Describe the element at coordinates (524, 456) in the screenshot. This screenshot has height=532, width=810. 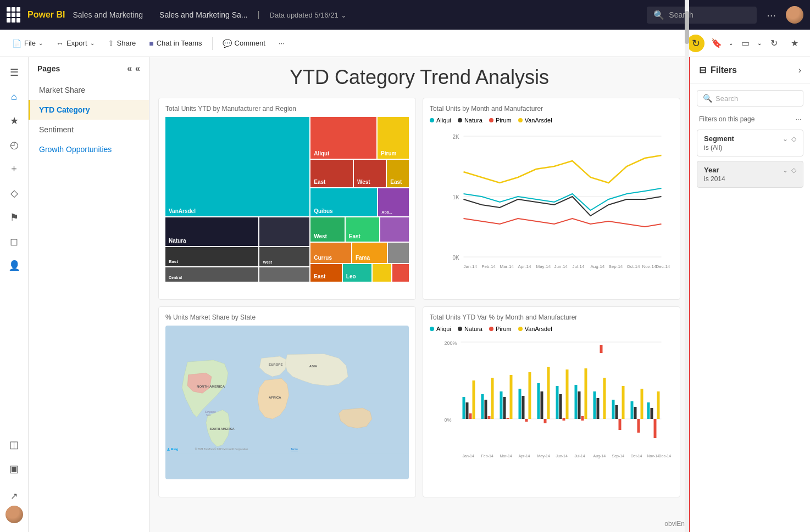
I see `svg-text: Apr-14` at that location.